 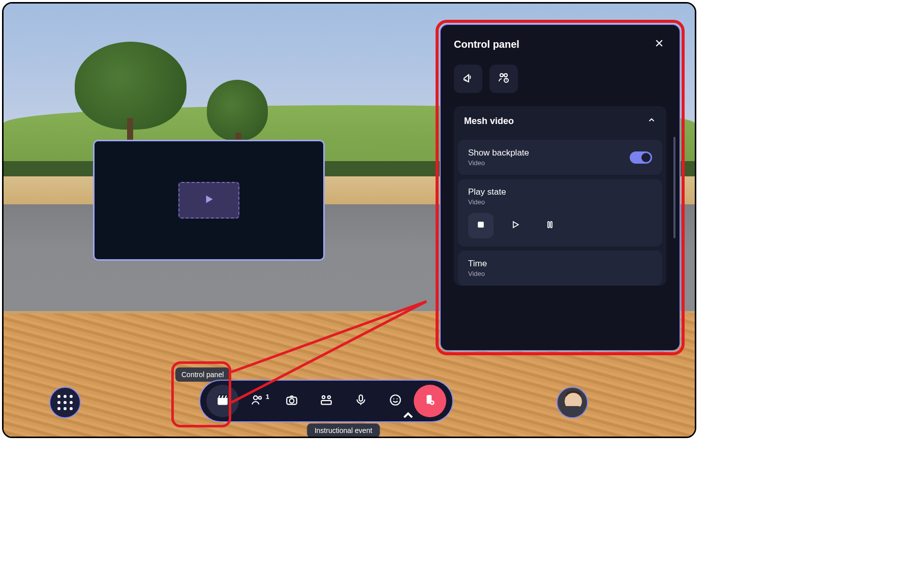 I want to click on leave-button, so click(x=430, y=401).